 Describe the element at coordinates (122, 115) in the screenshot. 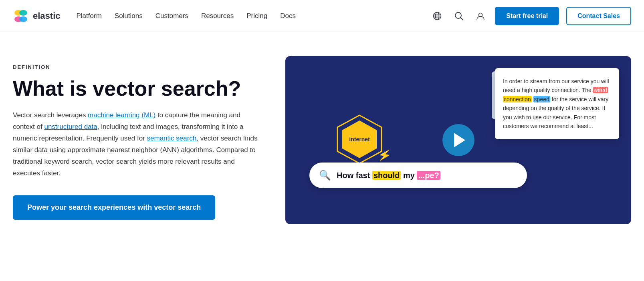

I see `ml-link: machine learning (ML)` at that location.